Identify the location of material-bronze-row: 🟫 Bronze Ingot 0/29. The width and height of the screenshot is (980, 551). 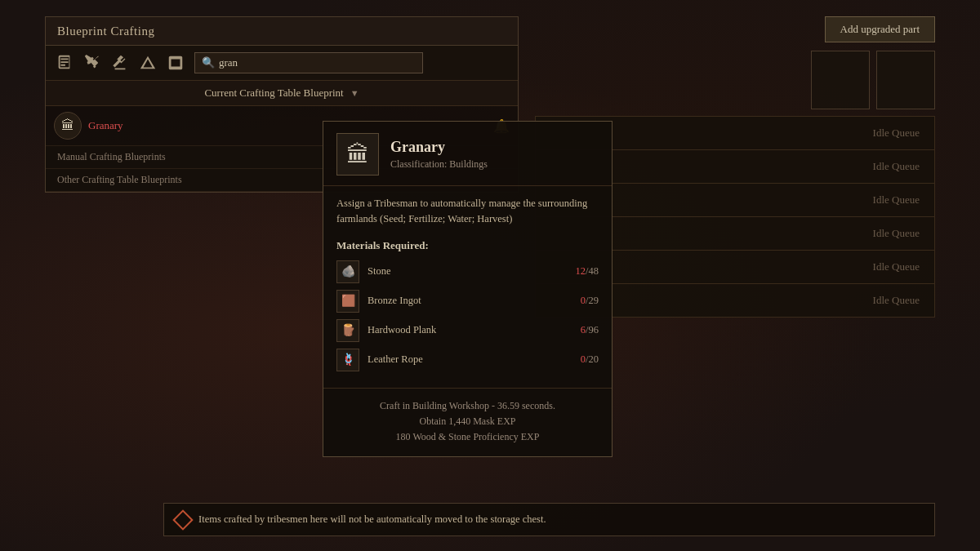
(467, 301).